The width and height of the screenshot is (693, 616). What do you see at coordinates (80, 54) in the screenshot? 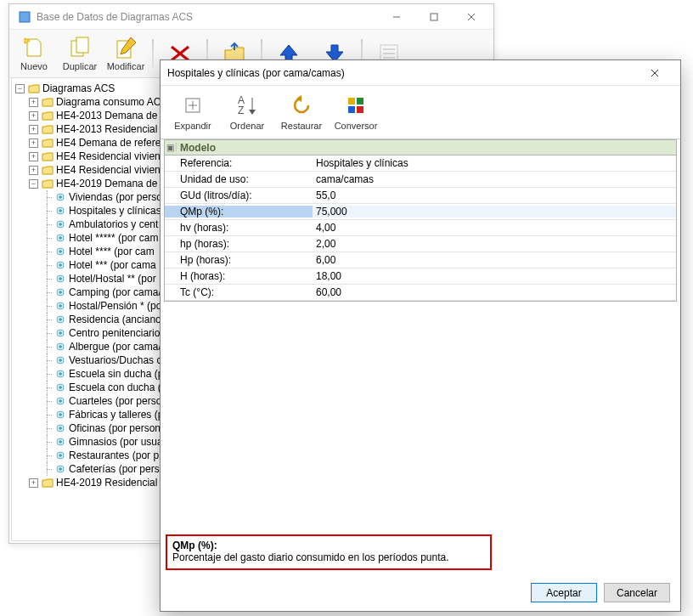
I see `duplicar-button: Duplicar` at bounding box center [80, 54].